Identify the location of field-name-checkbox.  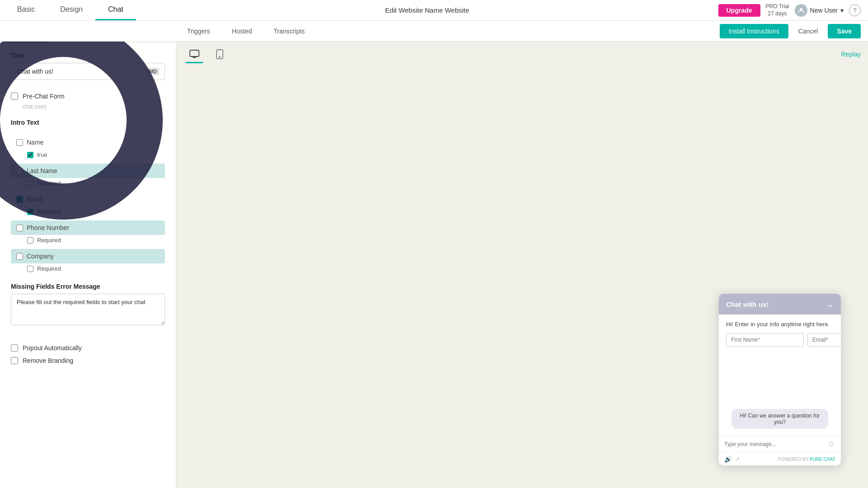
(20, 143).